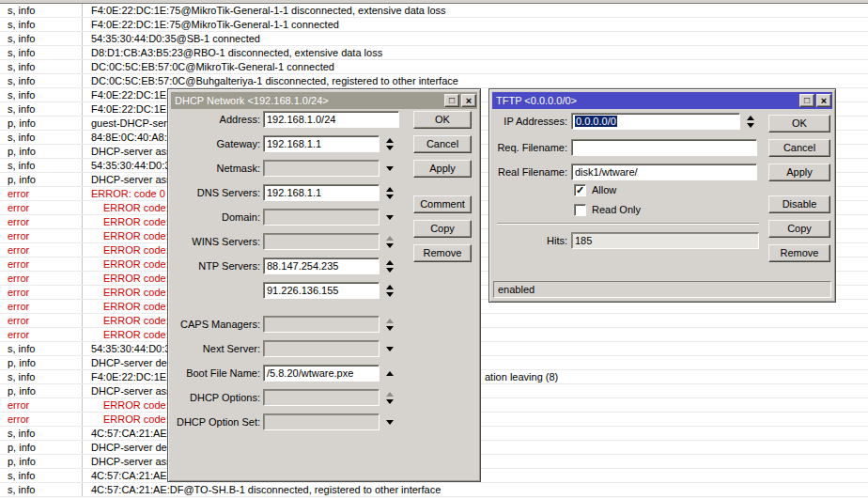 The image size is (868, 499). What do you see at coordinates (596, 121) in the screenshot?
I see `selected-text: 0.0.0.0/0` at bounding box center [596, 121].